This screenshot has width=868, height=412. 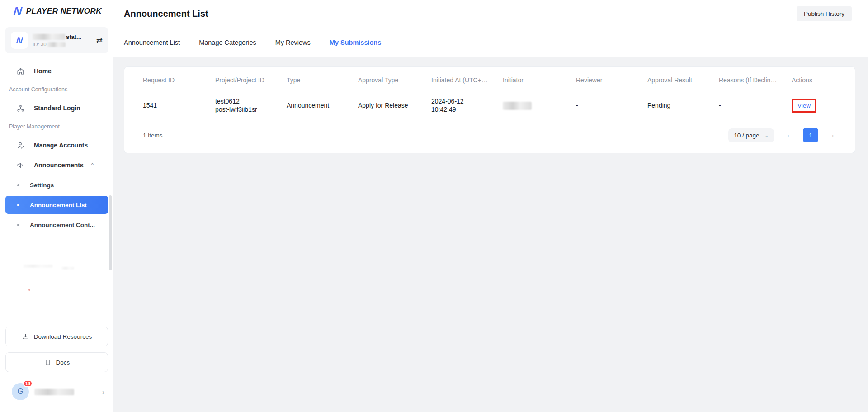 I want to click on brand-logo: N PLAYER NETWORK, so click(x=58, y=11).